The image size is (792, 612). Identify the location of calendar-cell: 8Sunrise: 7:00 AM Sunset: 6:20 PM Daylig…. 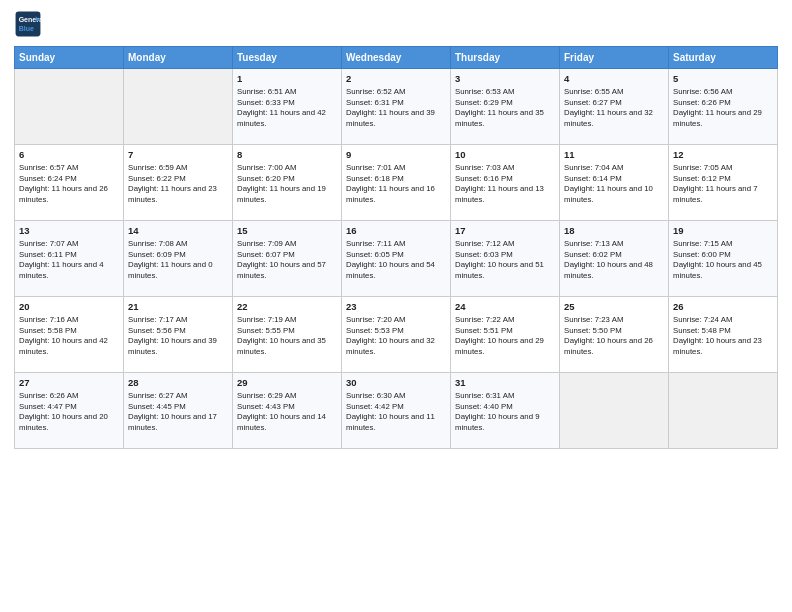
(288, 183).